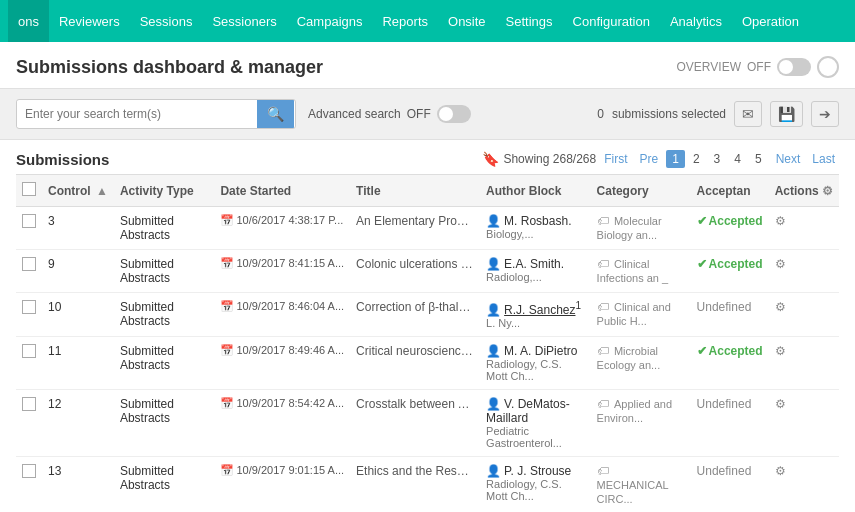 This screenshot has width=855, height=512. What do you see at coordinates (530, 21) in the screenshot?
I see `nav-item-settings: Settings` at bounding box center [530, 21].